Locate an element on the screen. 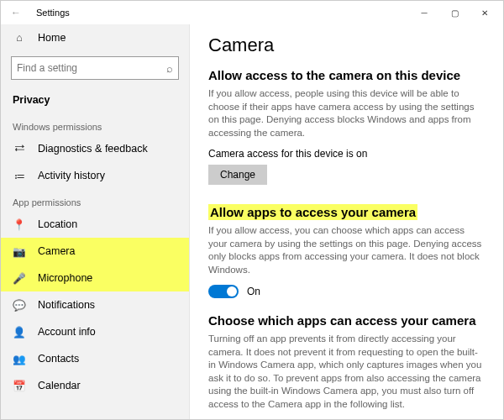 The image size is (504, 420). section-windows-permissions: Windows permissions is located at coordinates (95, 124).